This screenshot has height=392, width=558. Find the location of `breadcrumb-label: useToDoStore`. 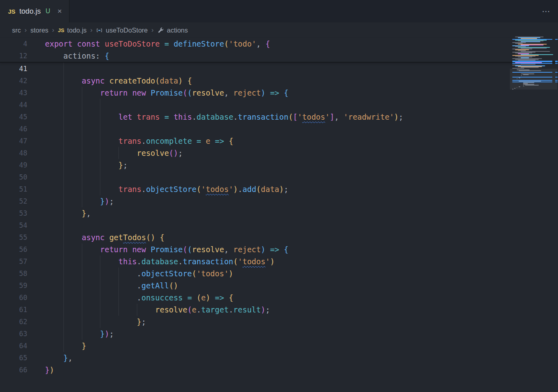

breadcrumb-label: useToDoStore is located at coordinates (127, 31).